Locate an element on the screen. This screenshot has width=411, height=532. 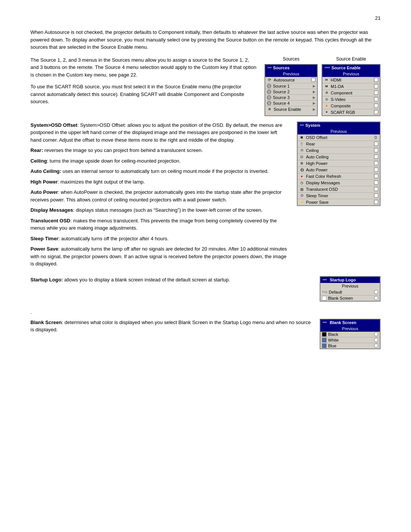
menu-item-source-enable: ⊞ Source Enable ▶ is located at coordinates (291, 109).